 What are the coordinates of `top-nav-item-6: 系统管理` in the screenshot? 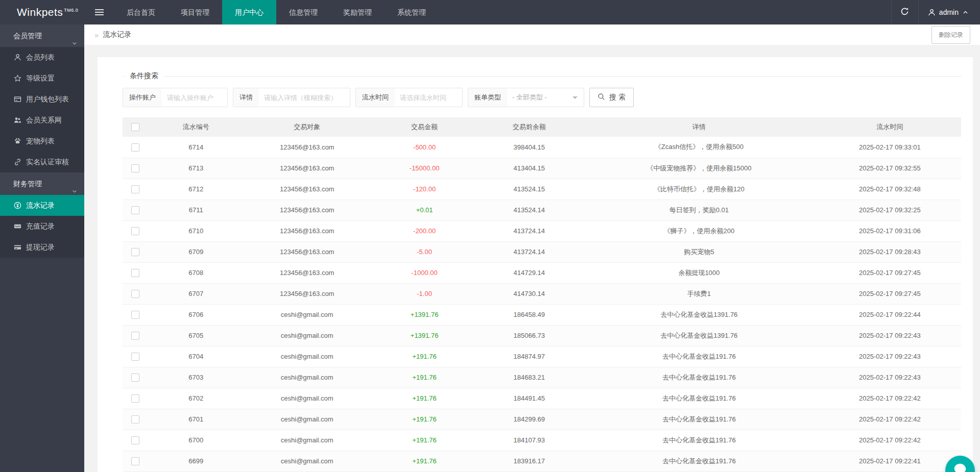 It's located at (412, 12).